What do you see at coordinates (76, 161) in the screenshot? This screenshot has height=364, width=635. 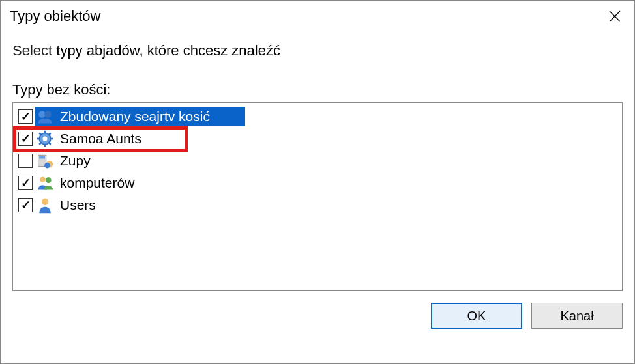 I see `list-item-label: Zupy` at bounding box center [76, 161].